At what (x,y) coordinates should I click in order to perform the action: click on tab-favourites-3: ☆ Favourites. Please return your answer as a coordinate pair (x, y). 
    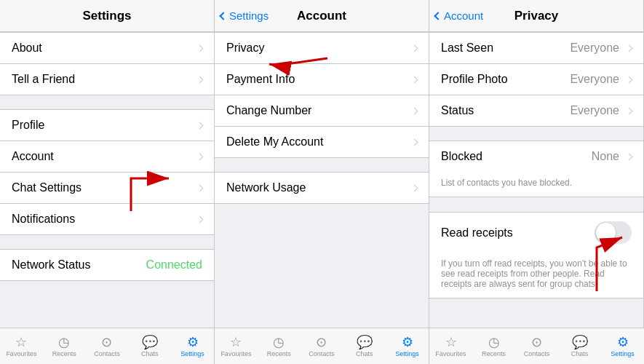
    Looking at the image, I should click on (451, 347).